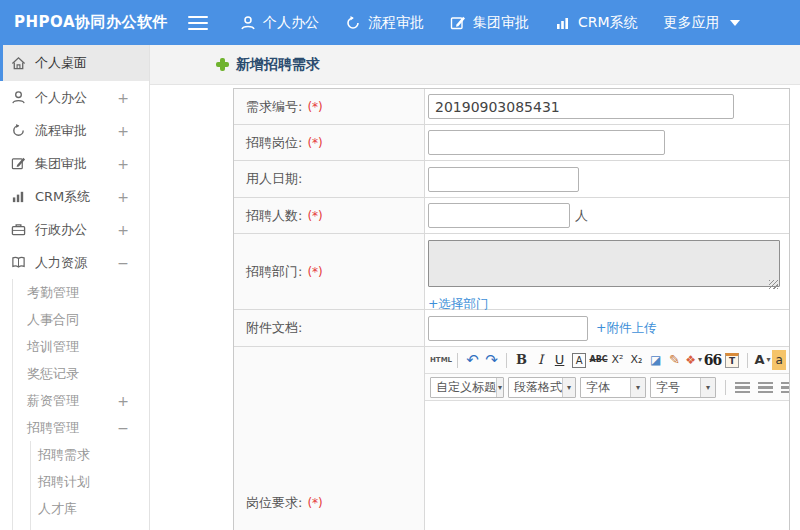  Describe the element at coordinates (692, 23) in the screenshot. I see `nav-label: 更多应用` at that location.